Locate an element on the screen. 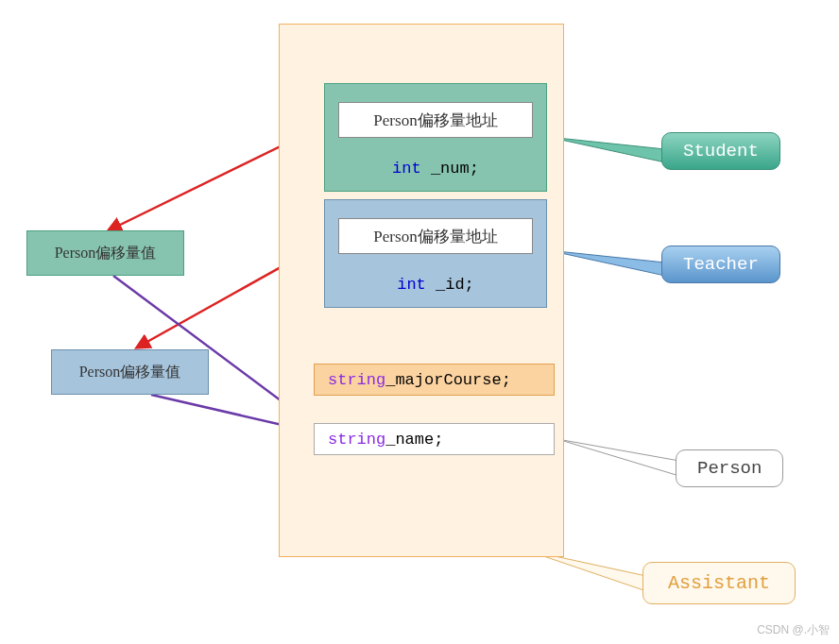 The image size is (839, 644). person-callout-label: Person is located at coordinates (729, 468).